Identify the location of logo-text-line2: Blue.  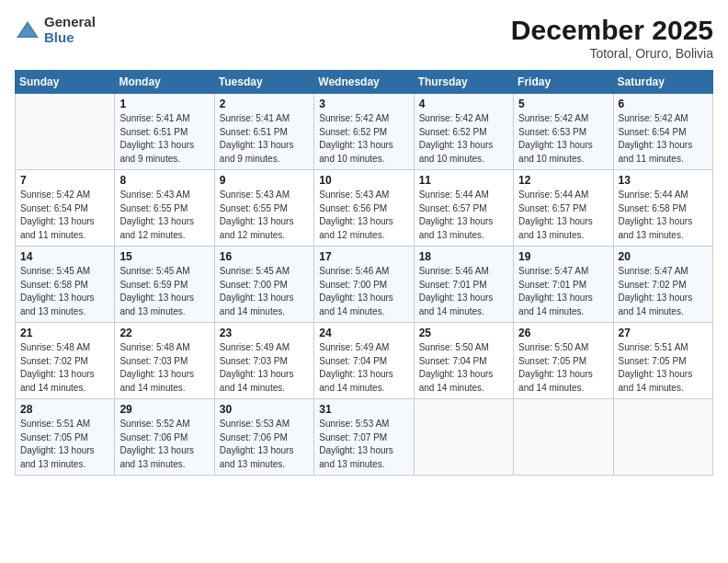
(70, 39).